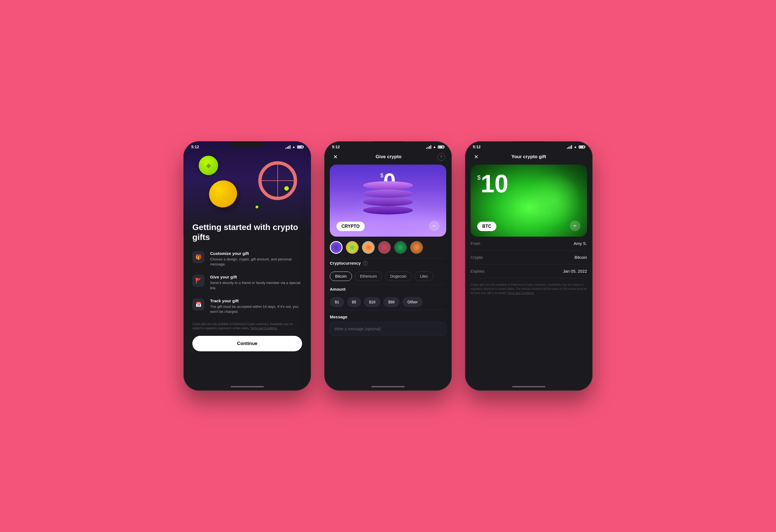 This screenshot has height=532, width=776. I want to click on detail-from: From Amy S., so click(529, 244).